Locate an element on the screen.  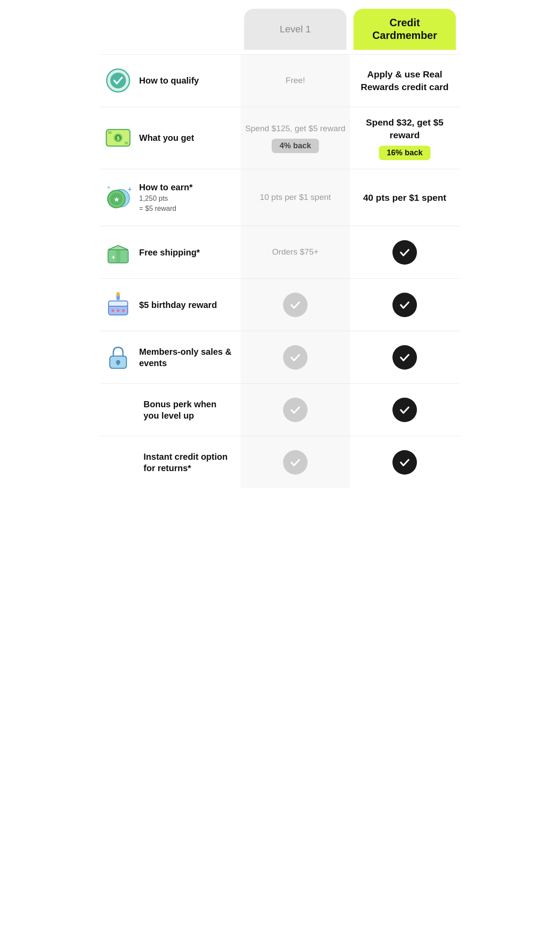
level1-instant-check is located at coordinates (295, 462).